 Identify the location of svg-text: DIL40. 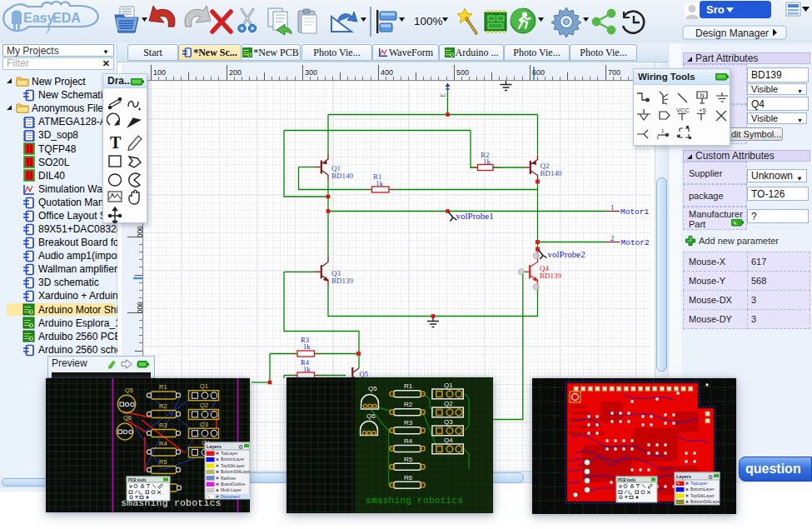
(52, 176).